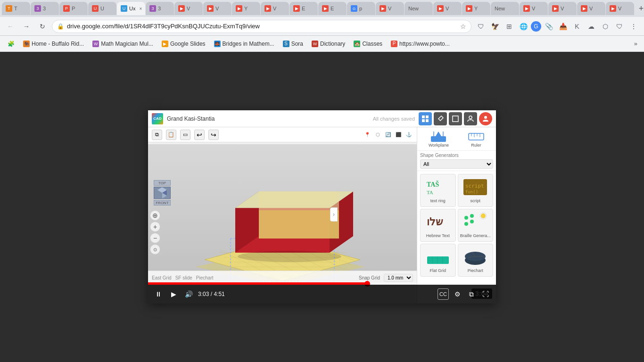 The image size is (644, 362). I want to click on tc-align-icon: ⚓, so click(409, 135).